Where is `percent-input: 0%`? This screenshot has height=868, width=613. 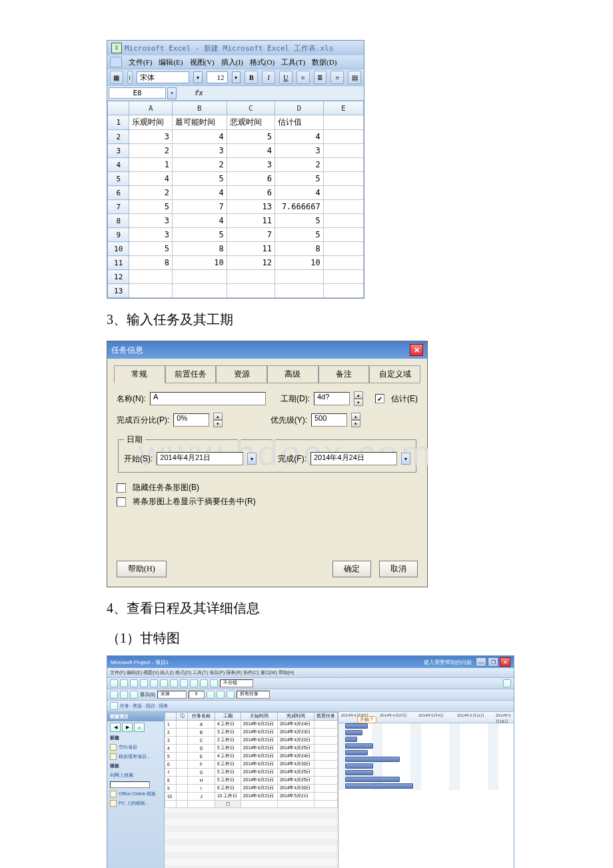 percent-input: 0% is located at coordinates (191, 420).